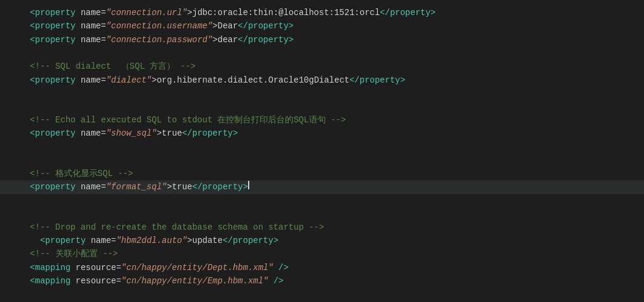 Image resolution: width=644 pixels, height=302 pixels. What do you see at coordinates (322, 254) in the screenshot?
I see `code-line: <!-- 关联小配置 -->` at bounding box center [322, 254].